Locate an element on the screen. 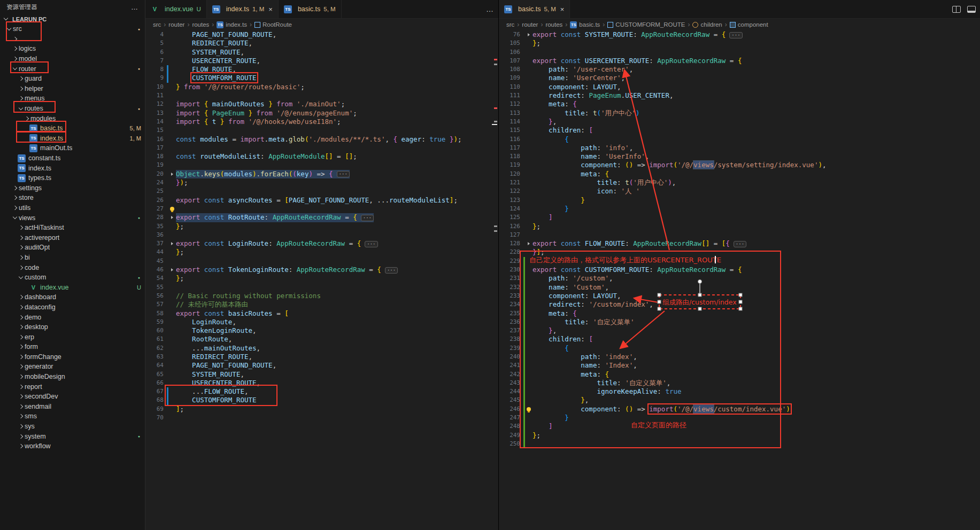 The width and height of the screenshot is (980, 530). tab-index.ts: TSindex.ts1, M× is located at coordinates (243, 9).